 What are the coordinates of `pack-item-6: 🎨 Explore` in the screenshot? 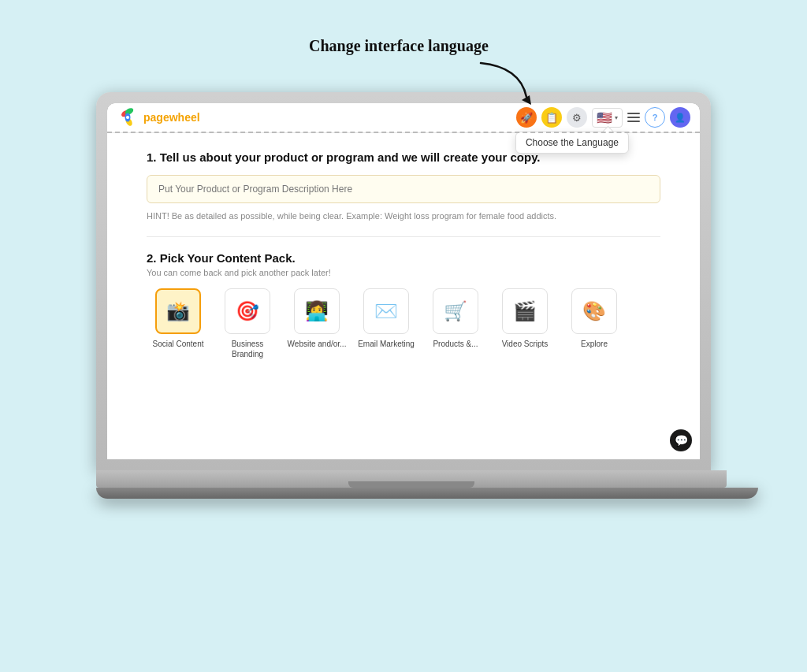 It's located at (594, 324).